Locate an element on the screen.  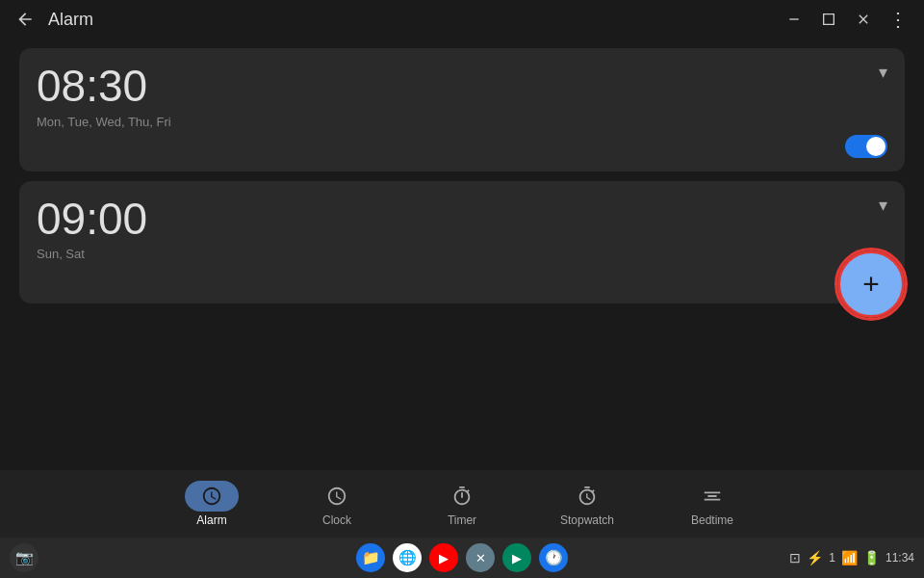
wifi-icon: 📶 is located at coordinates (849, 558).